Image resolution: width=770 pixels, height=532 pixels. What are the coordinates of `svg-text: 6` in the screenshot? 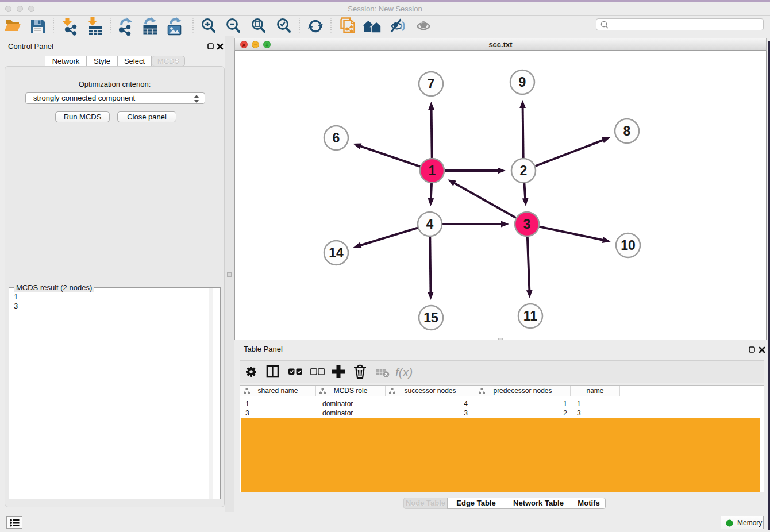 It's located at (337, 138).